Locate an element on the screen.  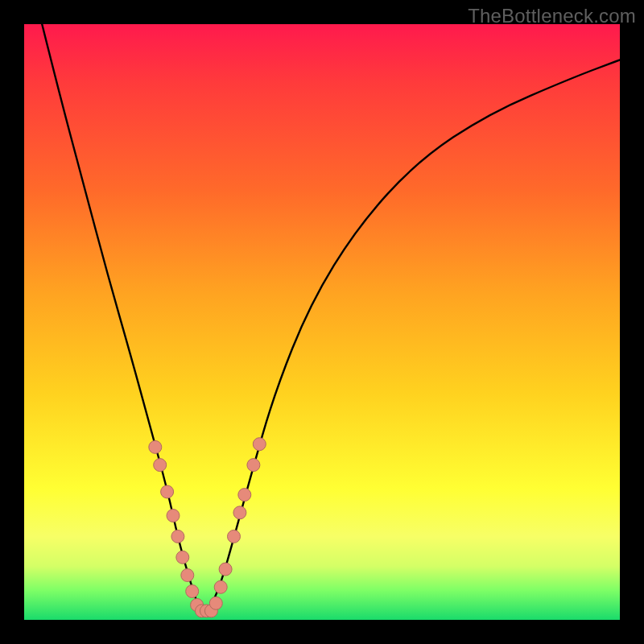
curve-markers is located at coordinates (208, 528).